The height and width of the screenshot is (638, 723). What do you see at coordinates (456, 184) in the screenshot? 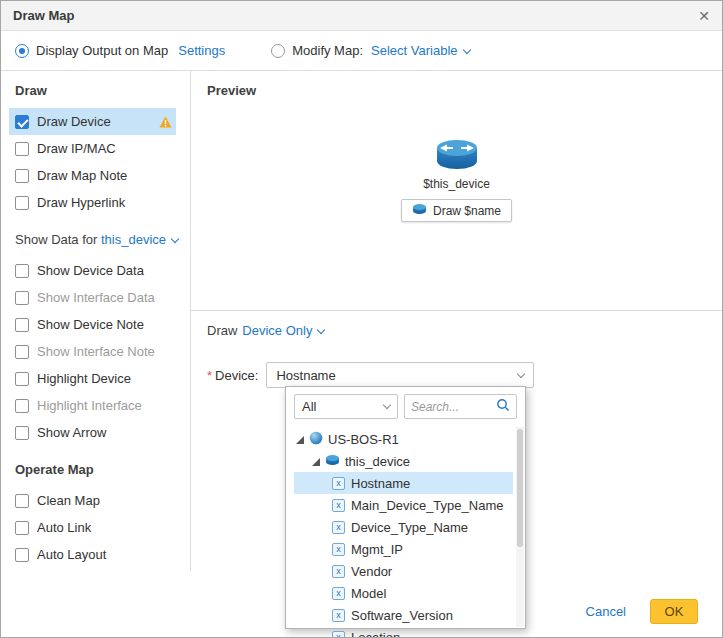
I see `preview-device-label: $this_device` at bounding box center [456, 184].